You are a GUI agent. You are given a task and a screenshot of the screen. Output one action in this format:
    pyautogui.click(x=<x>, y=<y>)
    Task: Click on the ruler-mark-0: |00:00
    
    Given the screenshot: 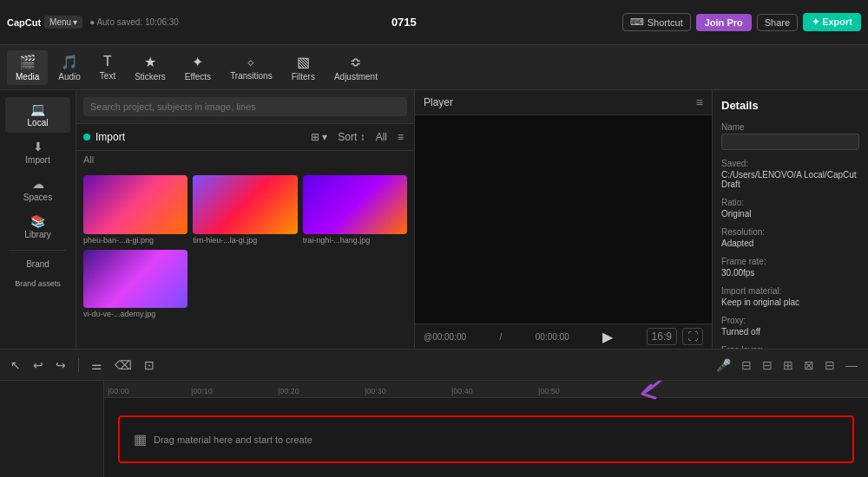 What is the action you would take?
    pyautogui.click(x=118, y=391)
    